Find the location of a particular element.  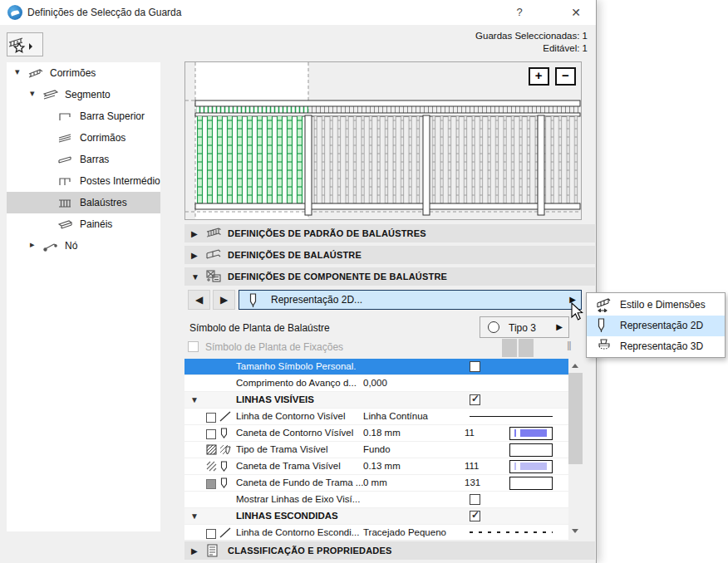

zoom-in-button: + is located at coordinates (539, 76).